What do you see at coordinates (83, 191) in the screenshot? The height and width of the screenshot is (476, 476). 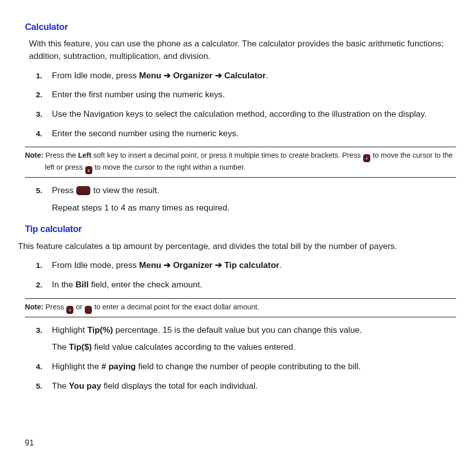 I see `ok-key-icon` at bounding box center [83, 191].